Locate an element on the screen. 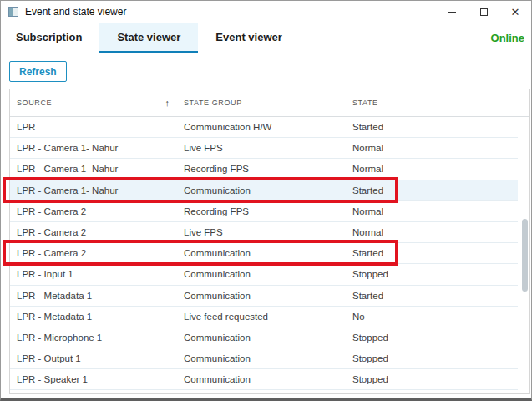 The height and width of the screenshot is (401, 532). cell-source: LPR is located at coordinates (94, 127).